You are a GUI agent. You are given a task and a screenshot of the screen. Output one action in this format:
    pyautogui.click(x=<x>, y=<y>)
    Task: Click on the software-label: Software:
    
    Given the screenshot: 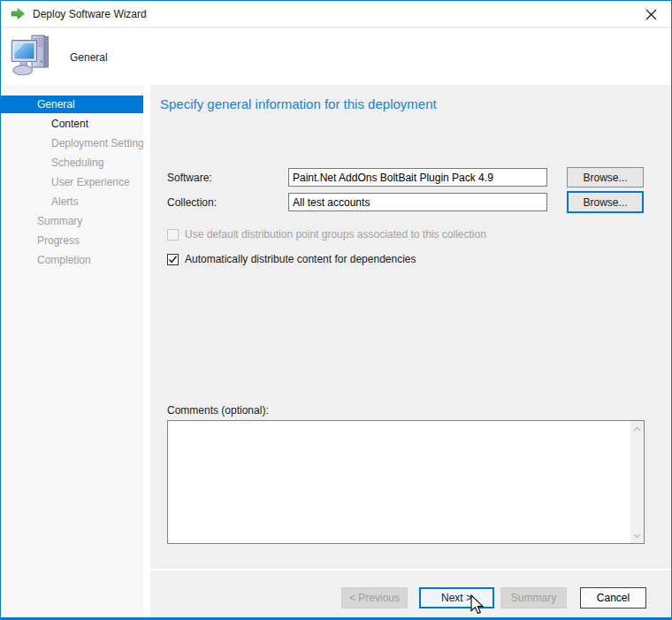 What is the action you would take?
    pyautogui.click(x=189, y=178)
    